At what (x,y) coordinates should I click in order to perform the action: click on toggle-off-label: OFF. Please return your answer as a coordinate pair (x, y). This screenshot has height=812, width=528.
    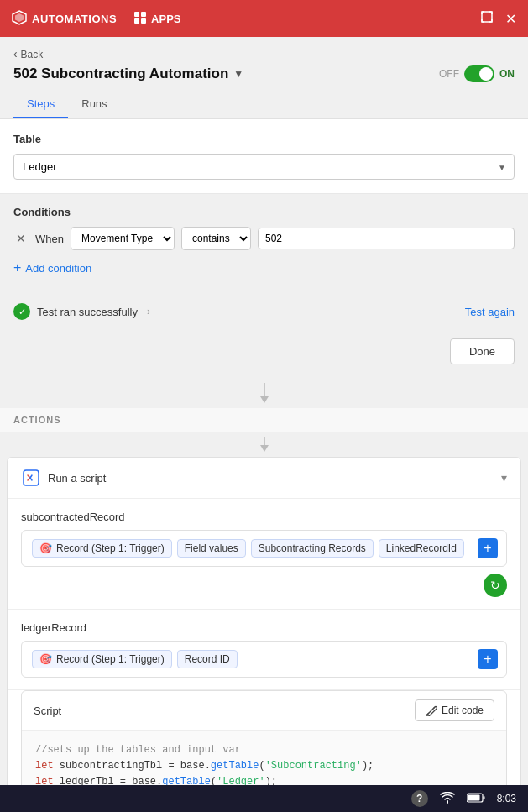
    Looking at the image, I should click on (449, 74).